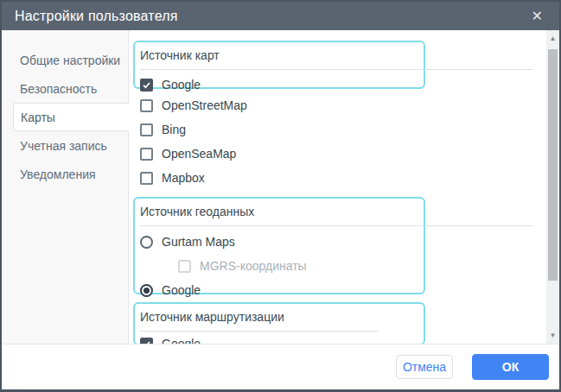 The image size is (561, 392). I want to click on checkbox-label: OpenSeaMap, so click(199, 154).